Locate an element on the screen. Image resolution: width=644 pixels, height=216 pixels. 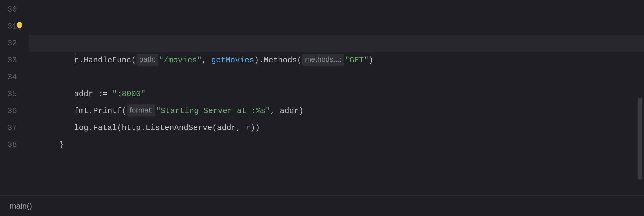
code-line: addr := ":8000" is located at coordinates (337, 77).